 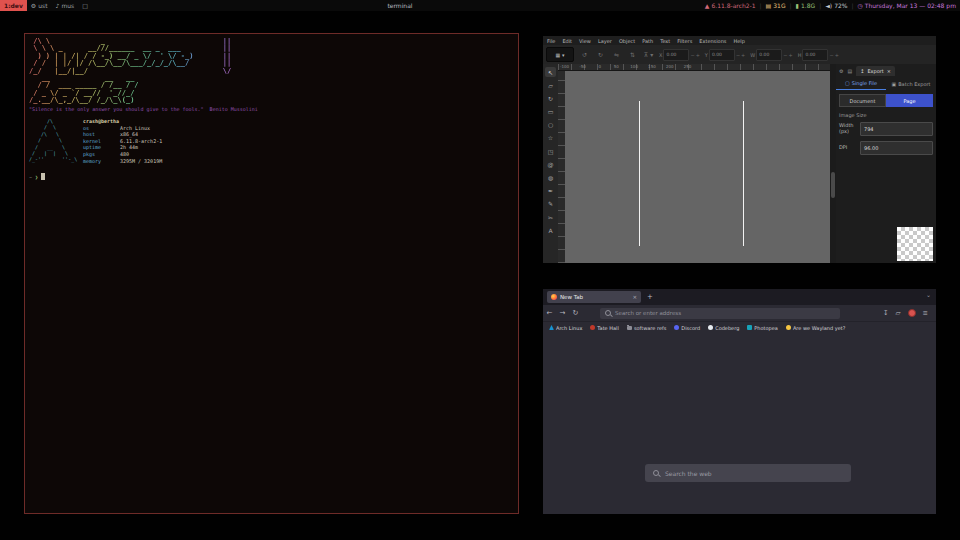 What do you see at coordinates (910, 6) in the screenshot?
I see `datetime: Thursday, Mar 13 — 02:48 pm` at bounding box center [910, 6].